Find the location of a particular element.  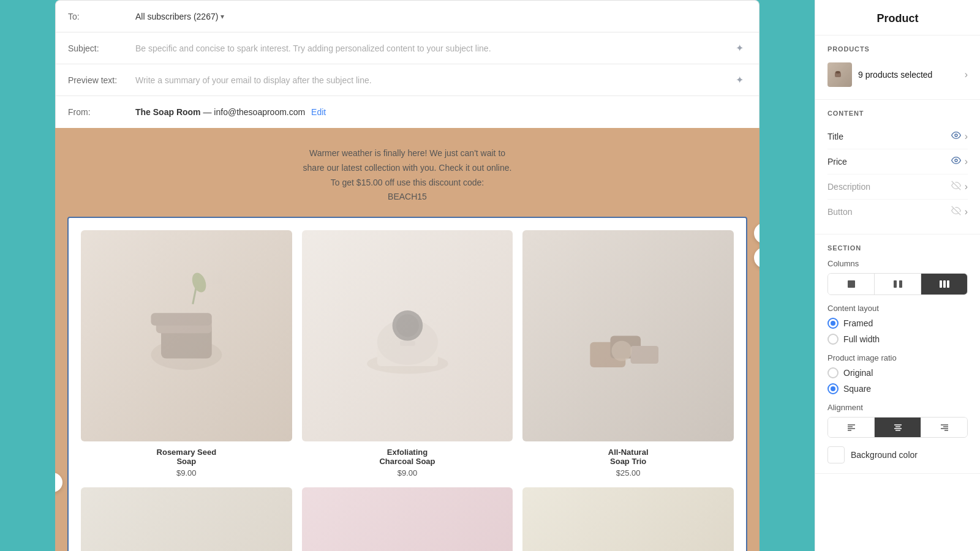

layout-framed: Framed is located at coordinates (898, 323).